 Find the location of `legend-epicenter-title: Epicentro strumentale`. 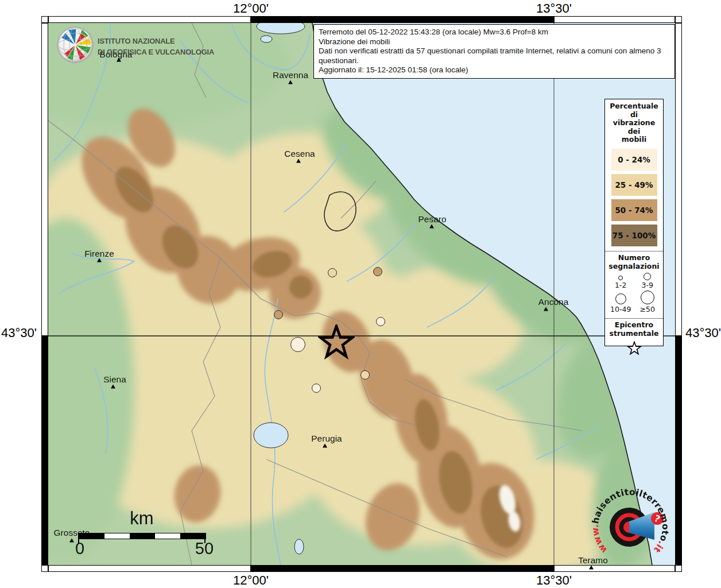

legend-epicenter-title: Epicentro strumentale is located at coordinates (634, 328).